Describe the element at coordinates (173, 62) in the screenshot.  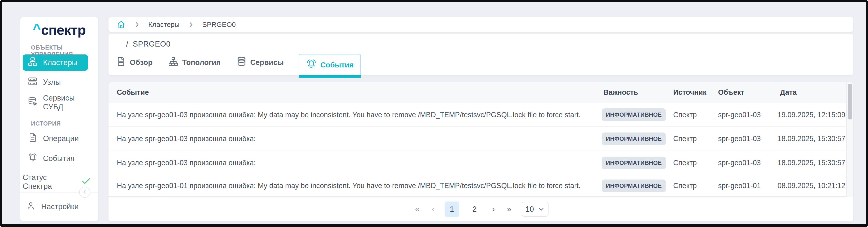
I see `topology-icon` at that location.